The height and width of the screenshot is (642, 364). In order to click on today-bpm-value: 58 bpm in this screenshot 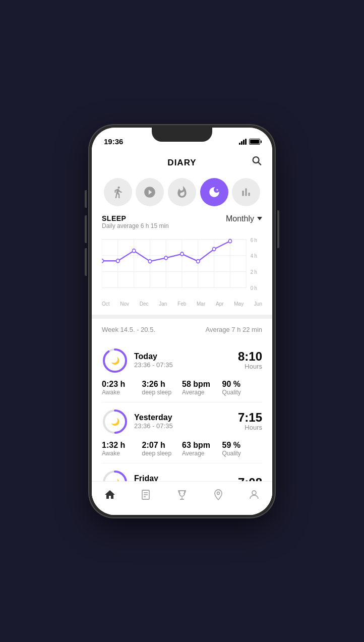, I will do `click(202, 384)`.